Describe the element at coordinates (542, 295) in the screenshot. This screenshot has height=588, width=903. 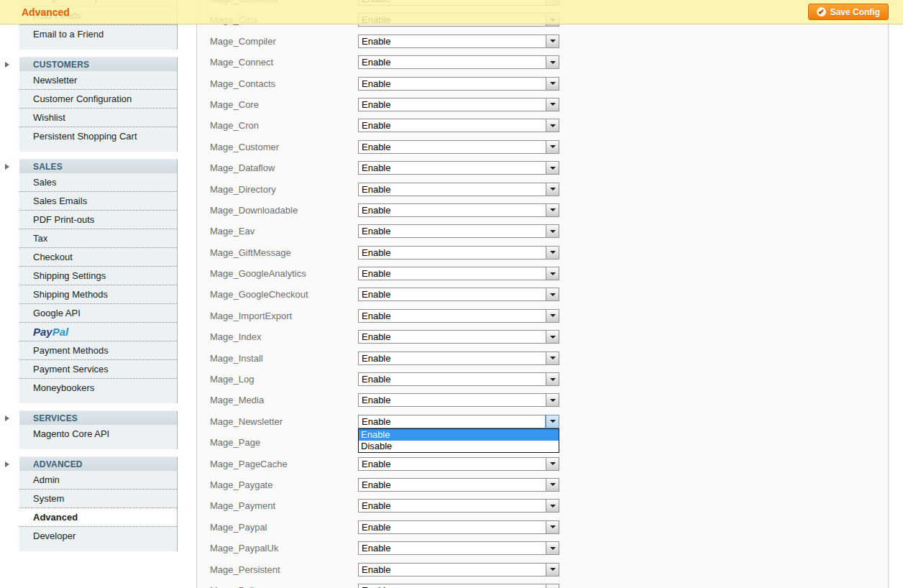
I see `module-row: Mage_GoogleCheckoutEnable` at that location.